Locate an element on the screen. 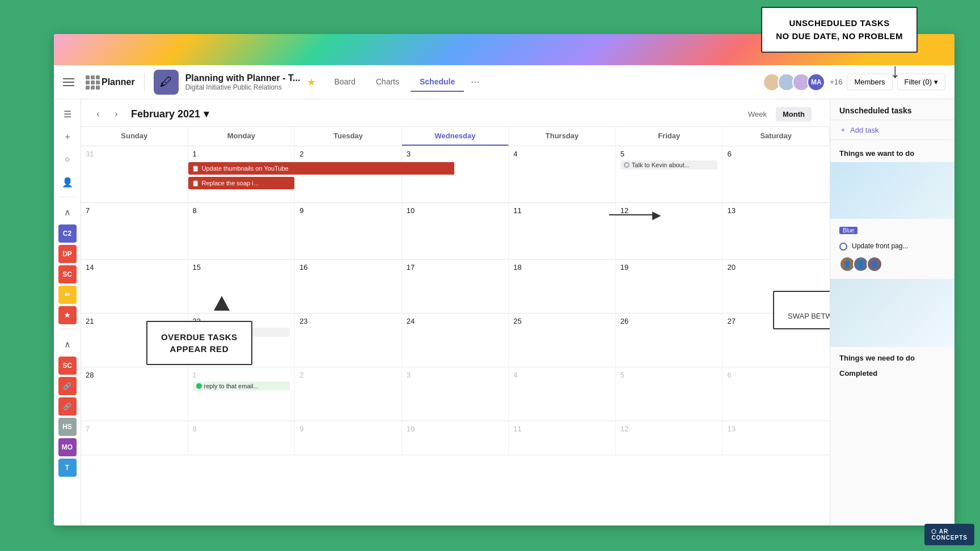  member-avatars: MA is located at coordinates (794, 82).